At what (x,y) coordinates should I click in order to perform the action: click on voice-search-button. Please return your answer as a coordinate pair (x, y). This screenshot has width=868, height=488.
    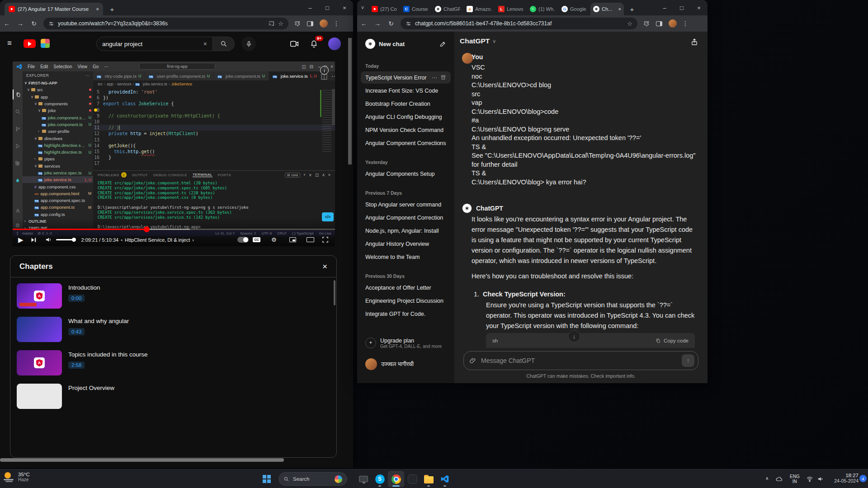
    Looking at the image, I should click on (249, 44).